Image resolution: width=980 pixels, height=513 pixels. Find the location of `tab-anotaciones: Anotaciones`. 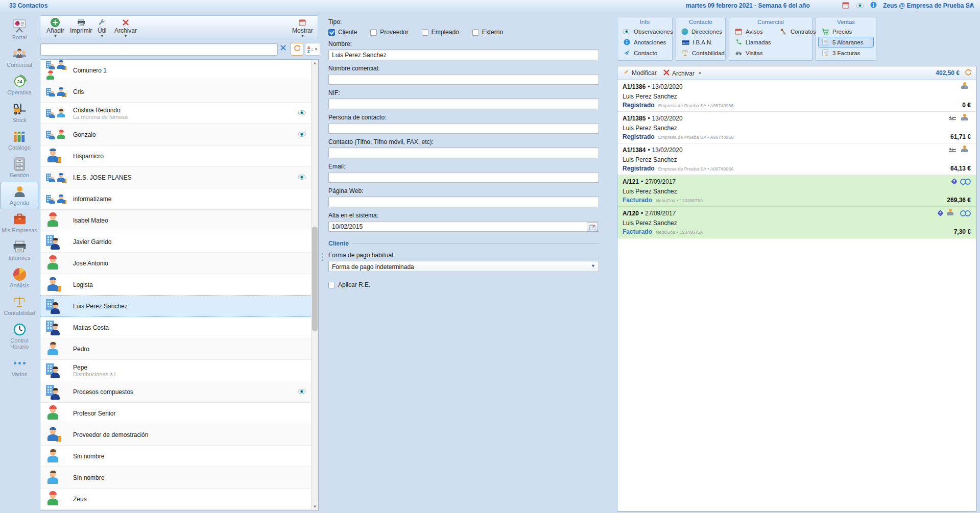

tab-anotaciones: Anotaciones is located at coordinates (644, 42).